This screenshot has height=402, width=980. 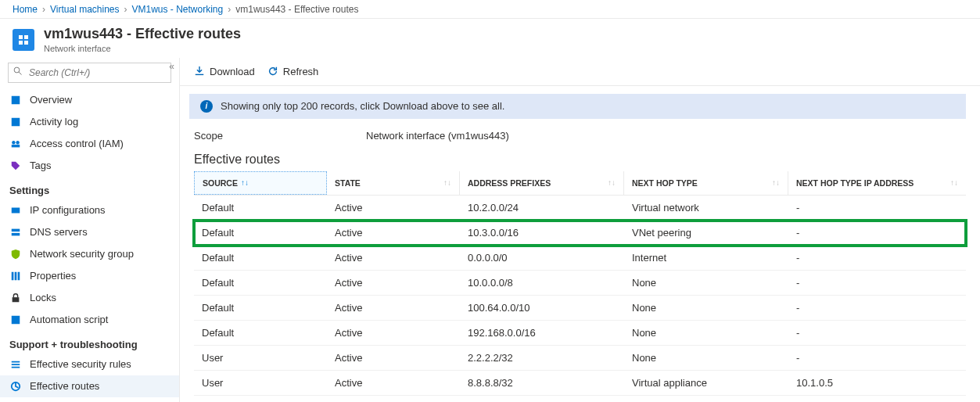 I want to click on security-rules-icon, so click(x=16, y=364).